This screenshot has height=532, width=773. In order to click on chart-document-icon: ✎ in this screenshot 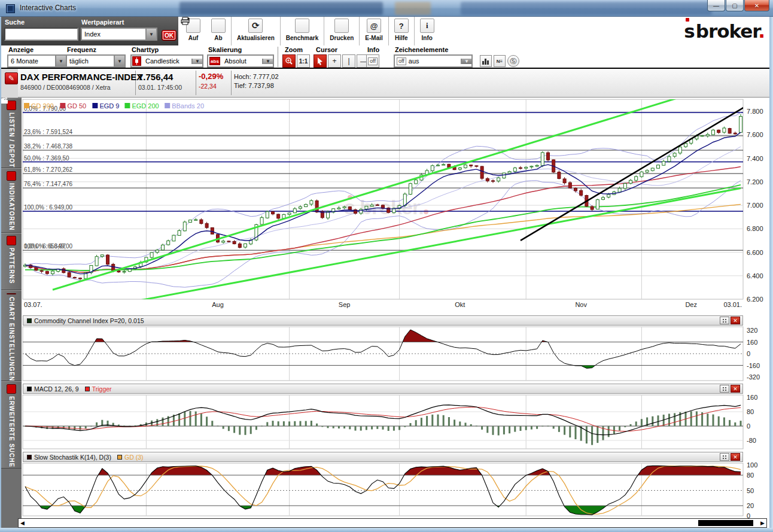, I will do `click(11, 78)`.